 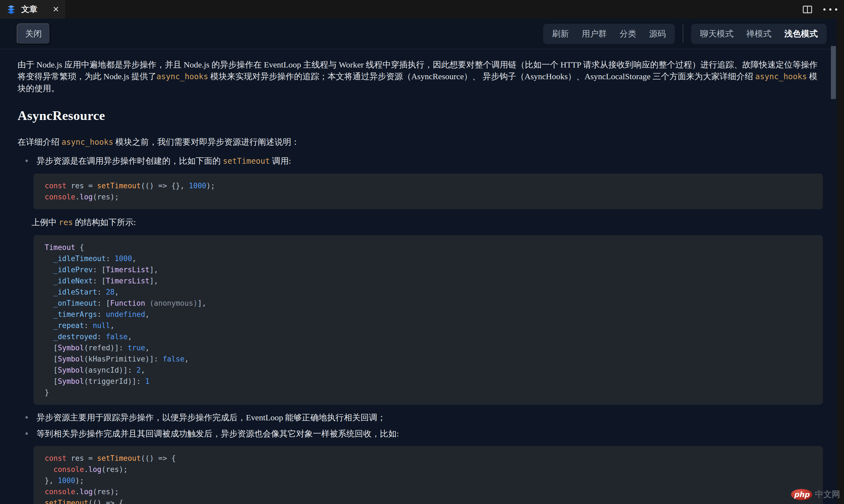 I want to click on code-block-recycle-example: const res = setTimeout(() => { console.l…, so click(x=428, y=475).